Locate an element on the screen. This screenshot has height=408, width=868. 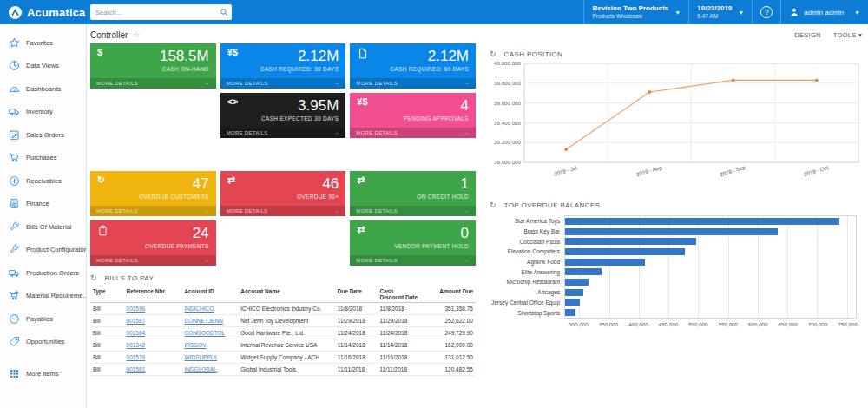
sidebar-item-inventory: Inventory is located at coordinates (43, 113).